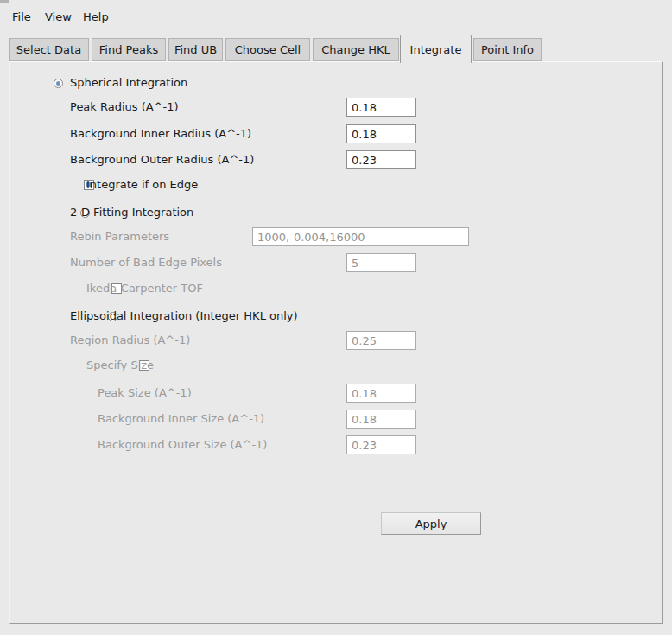 This screenshot has width=672, height=635. Describe the element at coordinates (336, 14) in the screenshot. I see `menu-bar: File View Help` at that location.